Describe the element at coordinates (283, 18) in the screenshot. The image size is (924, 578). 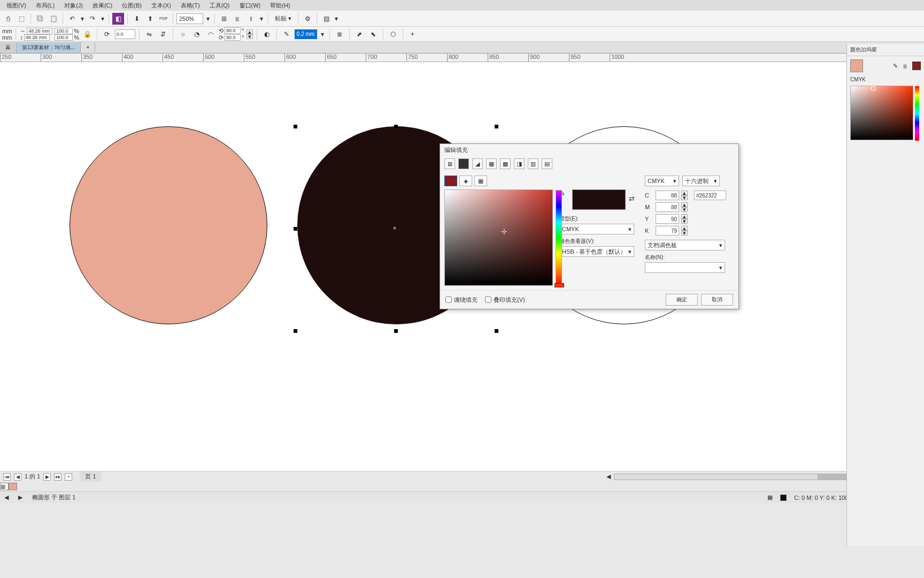
I see `paste-button: 粘贴 ▾` at that location.